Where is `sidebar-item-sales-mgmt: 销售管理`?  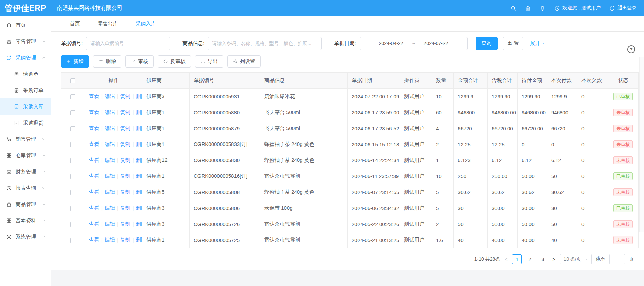 sidebar-item-sales-mgmt: 销售管理 is located at coordinates (25, 139).